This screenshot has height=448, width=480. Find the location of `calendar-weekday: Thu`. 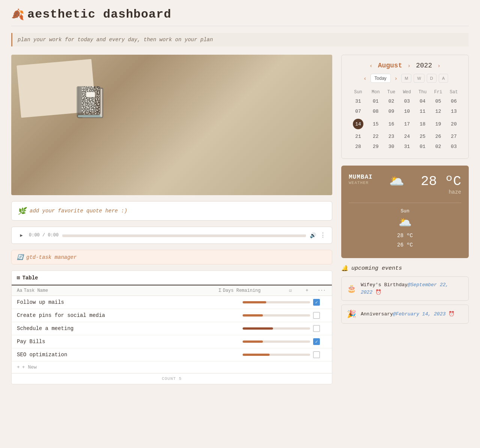

calendar-weekday: Thu is located at coordinates (423, 92).